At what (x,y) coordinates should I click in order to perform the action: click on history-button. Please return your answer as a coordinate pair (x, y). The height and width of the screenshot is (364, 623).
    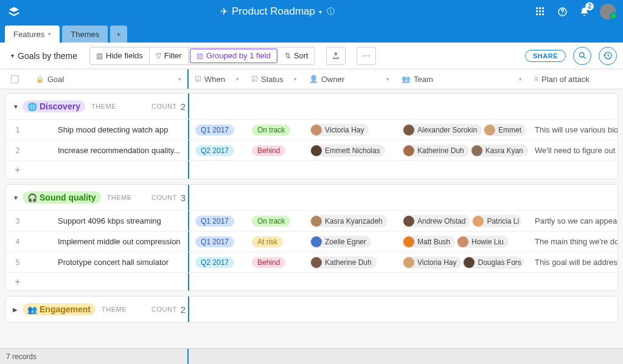
    Looking at the image, I should click on (608, 56).